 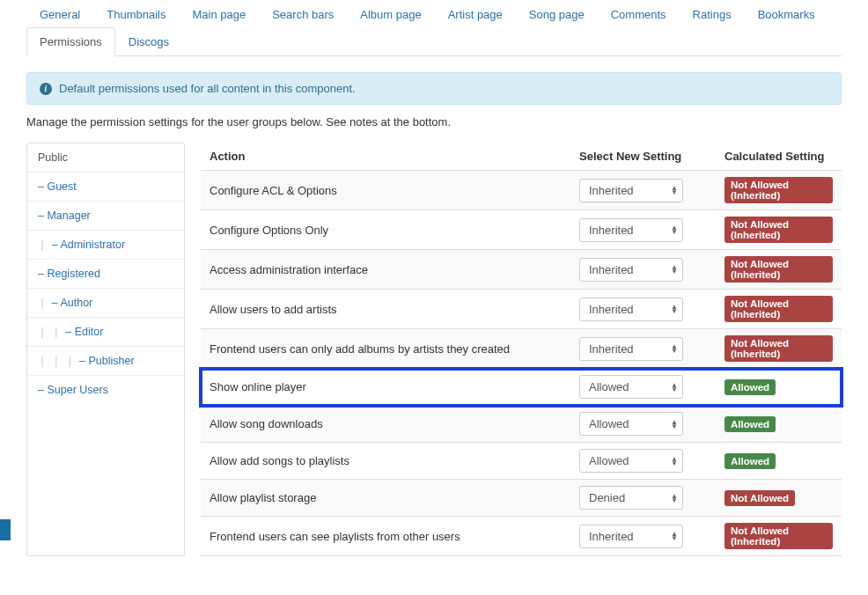 I want to click on intro-text: Manage the permission settings for the u…, so click(x=434, y=121).